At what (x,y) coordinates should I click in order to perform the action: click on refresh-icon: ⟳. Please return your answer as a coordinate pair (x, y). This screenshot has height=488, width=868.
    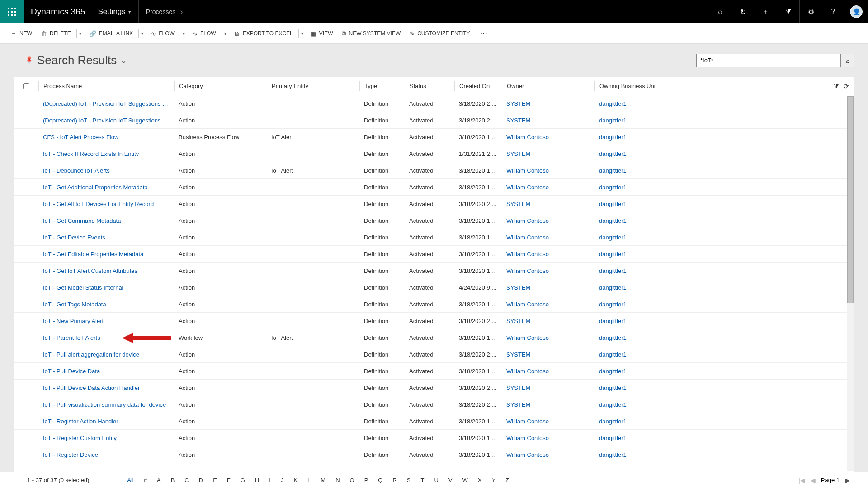
    Looking at the image, I should click on (846, 86).